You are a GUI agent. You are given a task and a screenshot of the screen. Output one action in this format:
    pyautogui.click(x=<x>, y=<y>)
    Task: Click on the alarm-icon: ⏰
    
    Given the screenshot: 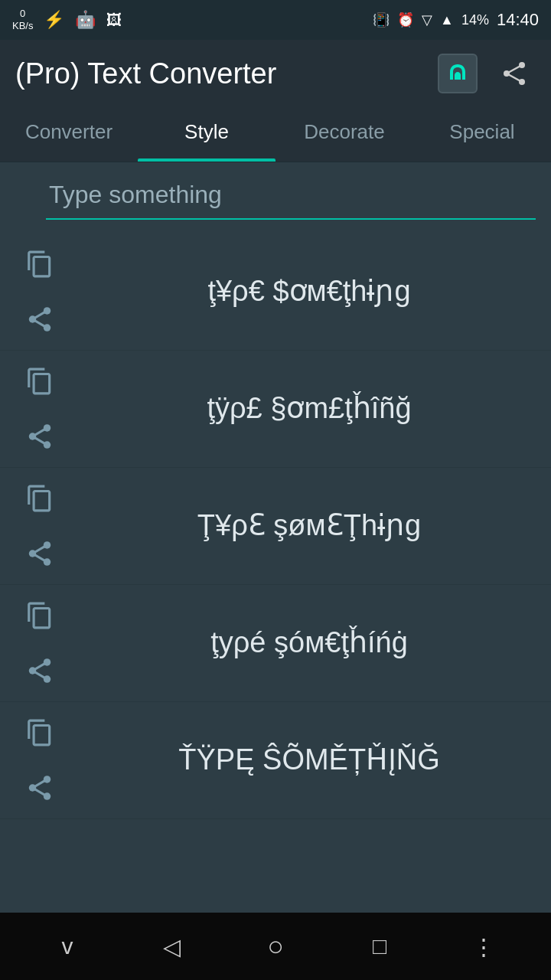 What is the action you would take?
    pyautogui.click(x=406, y=20)
    